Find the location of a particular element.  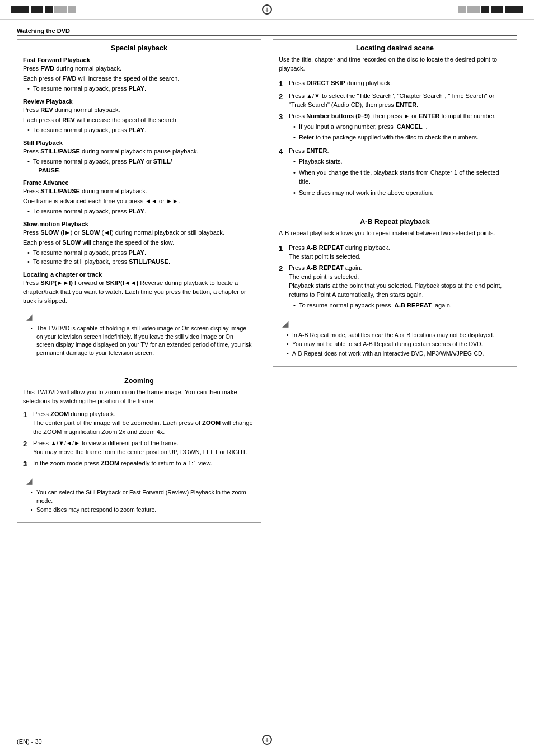

page-footer: (EN) - 30 is located at coordinates (29, 741).